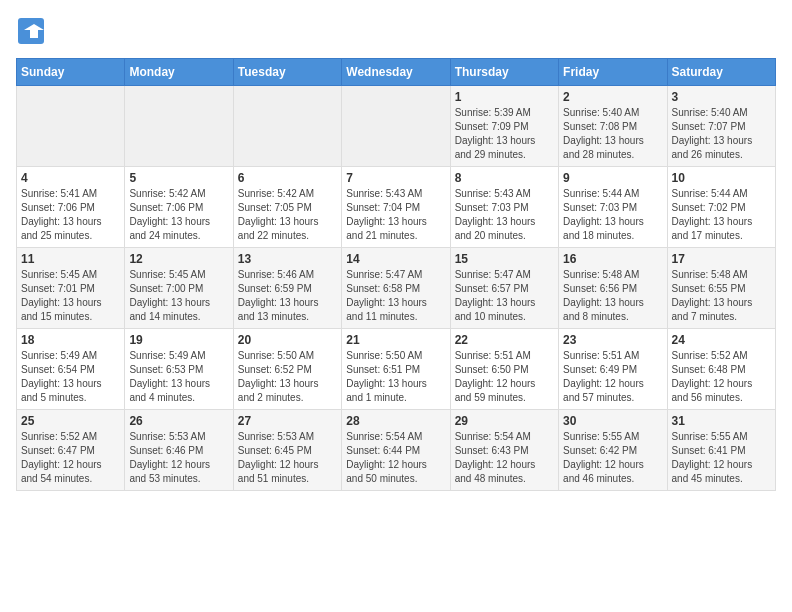  I want to click on cell-content: Sunrise: 5:49 AM Sunset: 6:53 PM Dayligh…, so click(178, 377).